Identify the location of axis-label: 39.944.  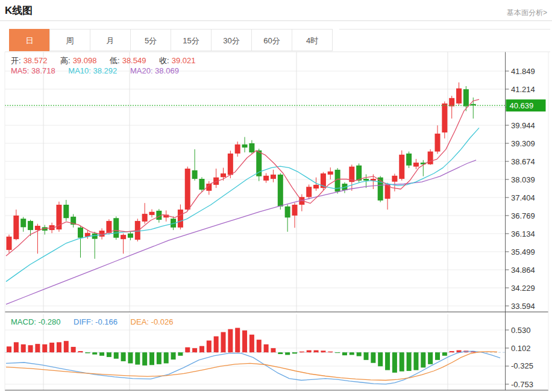
(523, 125).